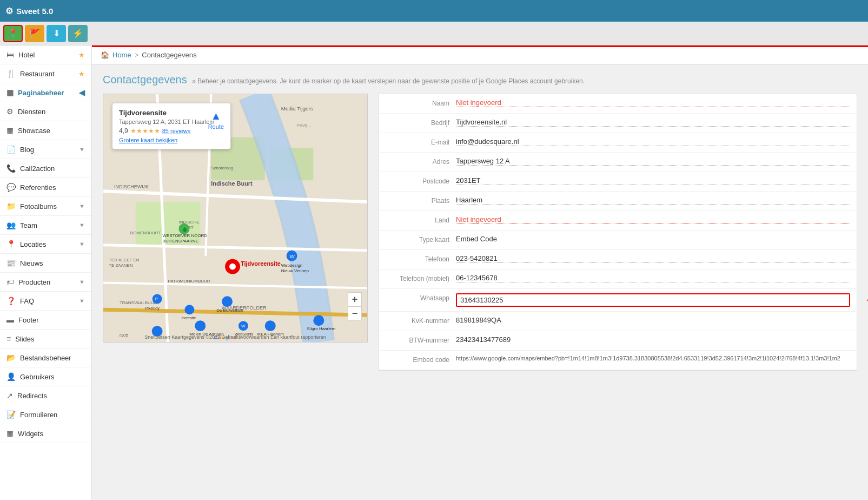  What do you see at coordinates (38, 207) in the screenshot?
I see `sidebar-item-label: Fotoalbums` at bounding box center [38, 207].